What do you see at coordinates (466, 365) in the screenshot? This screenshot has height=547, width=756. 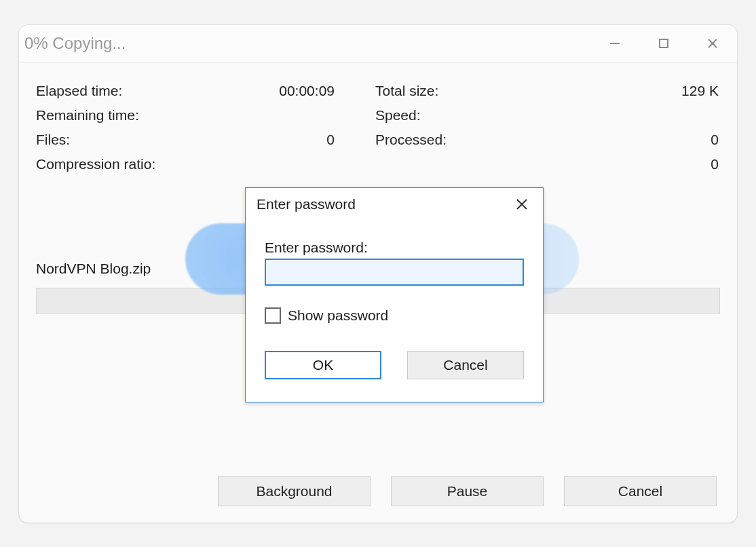 I see `dialog-cancel-button: Cancel` at bounding box center [466, 365].